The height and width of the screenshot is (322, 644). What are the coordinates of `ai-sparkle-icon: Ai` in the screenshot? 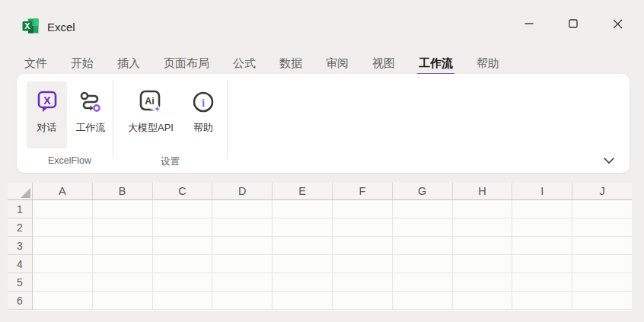 It's located at (151, 102).